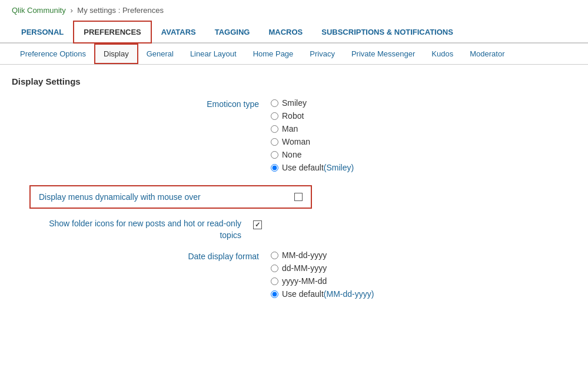 This screenshot has height=388, width=588. Describe the element at coordinates (292, 155) in the screenshot. I see `emoticon-label-none: None` at that location.